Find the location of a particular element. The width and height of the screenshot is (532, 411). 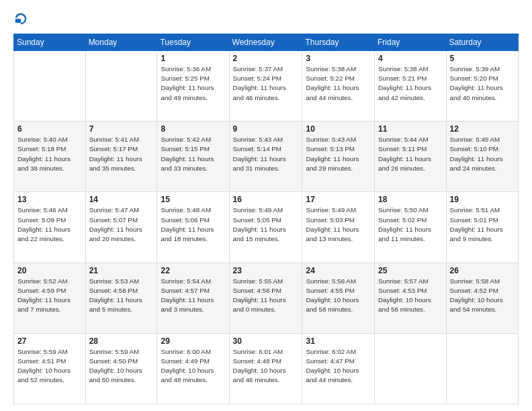

calendar-cell: 21Sunrise: 5:53 AMSunset: 4:58 PMDayligh… is located at coordinates (121, 298).